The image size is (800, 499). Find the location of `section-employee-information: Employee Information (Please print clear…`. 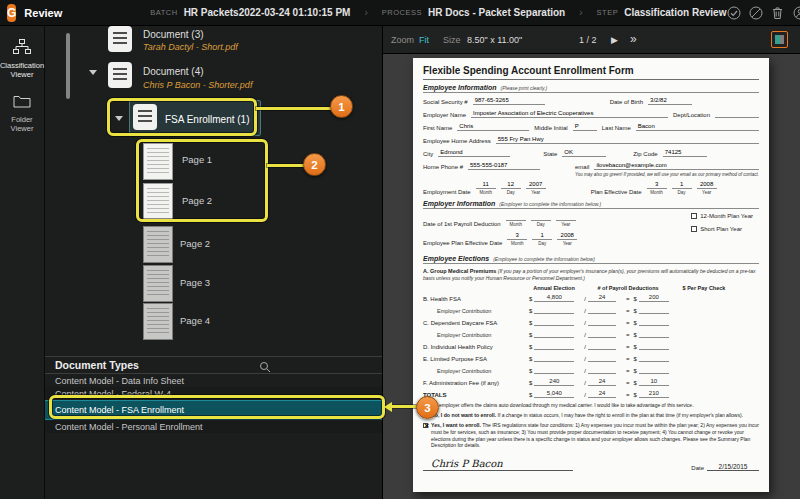

section-employee-information: Employee Information (Please print clear… is located at coordinates (591, 88).